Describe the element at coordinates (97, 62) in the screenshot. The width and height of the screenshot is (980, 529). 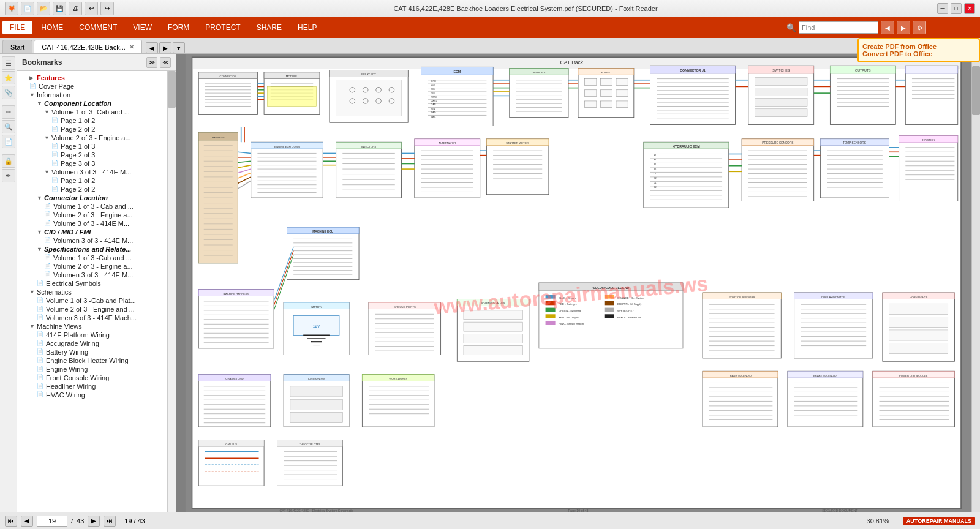
I see `sidebar-header: Bookmarks ≫ ≪` at that location.